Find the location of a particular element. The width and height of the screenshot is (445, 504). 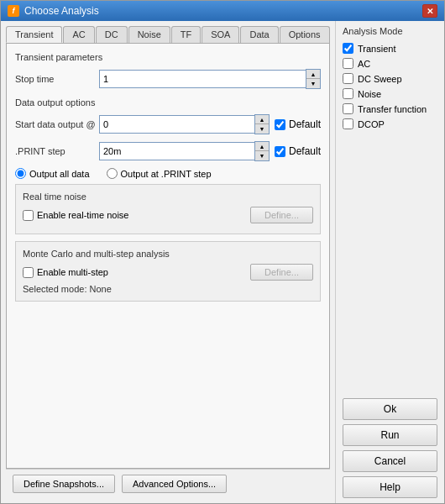

mode-transient-label: Transient is located at coordinates (376, 49).